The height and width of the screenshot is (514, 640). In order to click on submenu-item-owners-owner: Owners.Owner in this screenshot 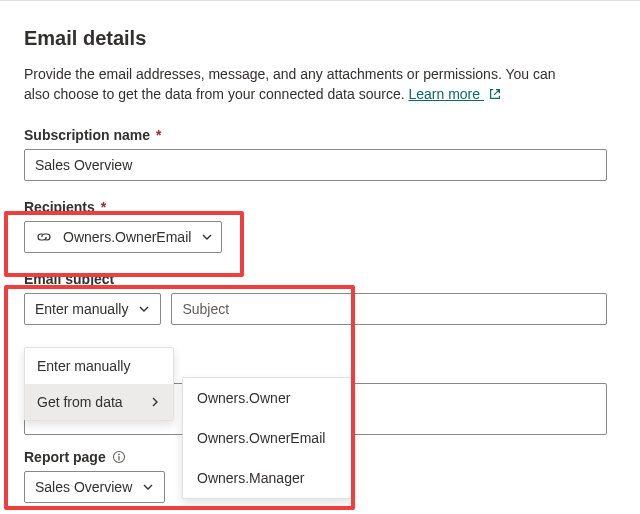, I will do `click(267, 398)`.